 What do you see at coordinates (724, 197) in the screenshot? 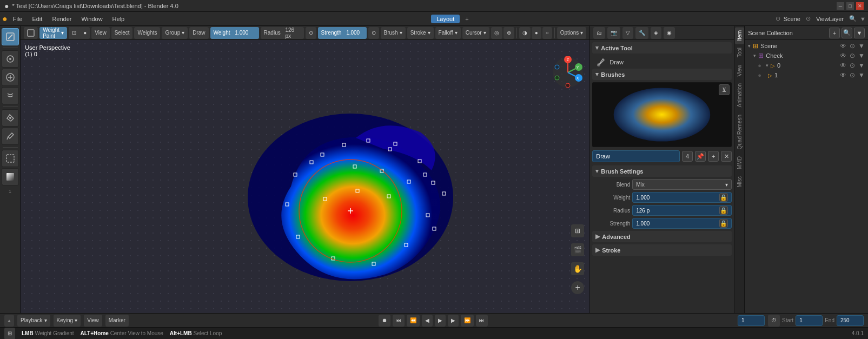
I see `weight-lock-btn: 🔒` at bounding box center [724, 197].